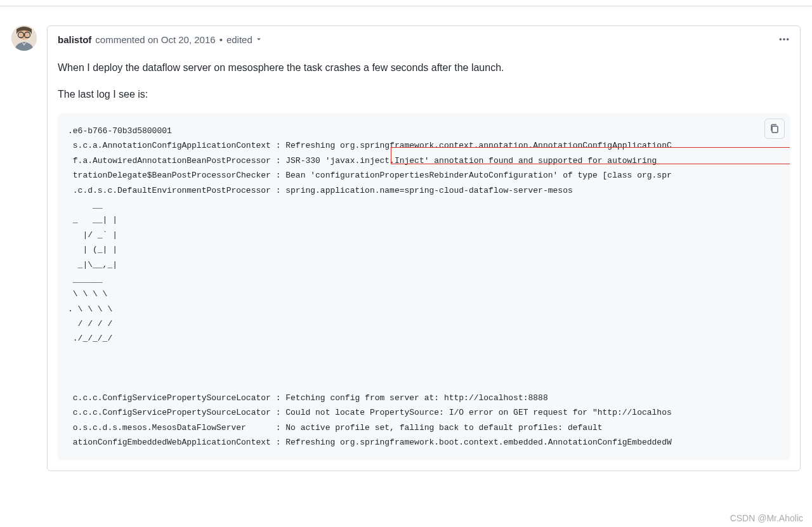  I want to click on body-paragraph: The last log I see is:, so click(424, 94).